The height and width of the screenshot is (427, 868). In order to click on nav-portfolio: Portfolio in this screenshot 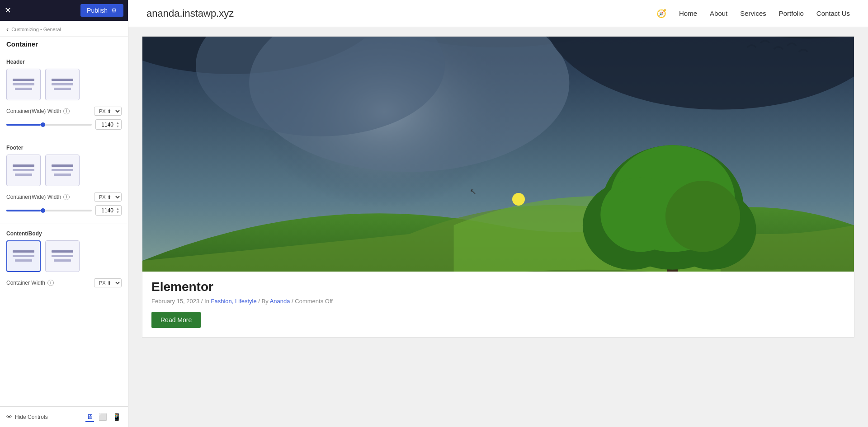, I will do `click(791, 14)`.